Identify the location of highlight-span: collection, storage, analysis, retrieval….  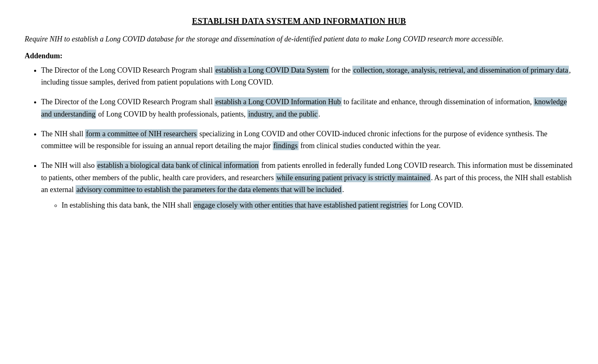
(461, 70).